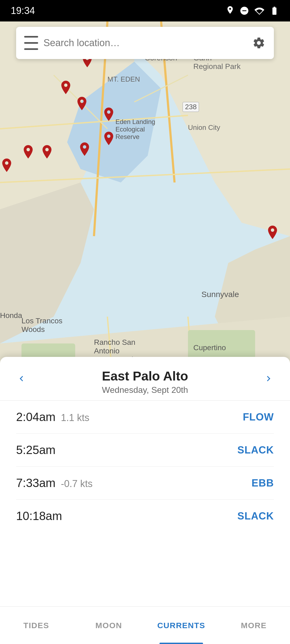 This screenshot has width=290, height=644. What do you see at coordinates (254, 625) in the screenshot?
I see `tab-more: MORE` at bounding box center [254, 625].